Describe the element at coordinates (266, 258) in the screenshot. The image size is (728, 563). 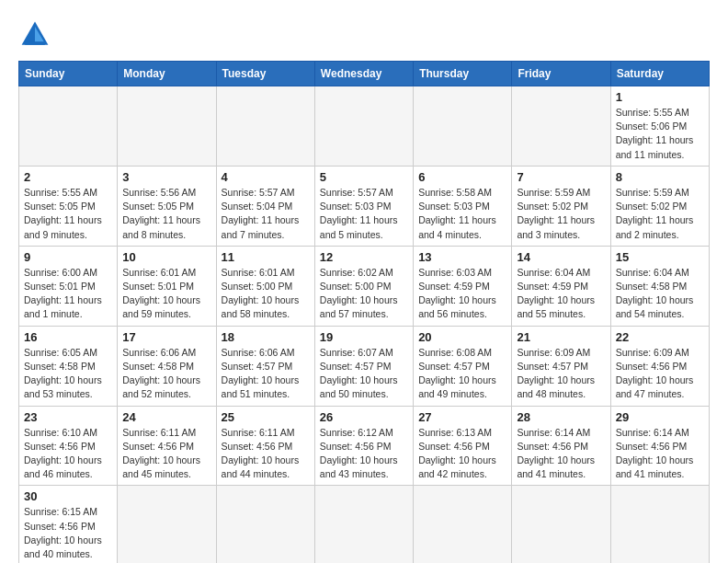
I see `day-number: 11` at that location.